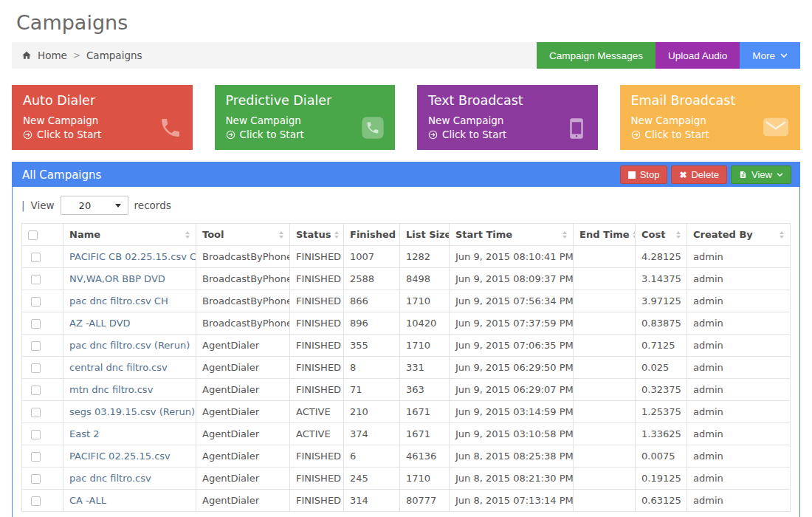  What do you see at coordinates (512, 434) in the screenshot?
I see `start-time-cell: Jun 9, 2015 03:10:58 PM` at bounding box center [512, 434].